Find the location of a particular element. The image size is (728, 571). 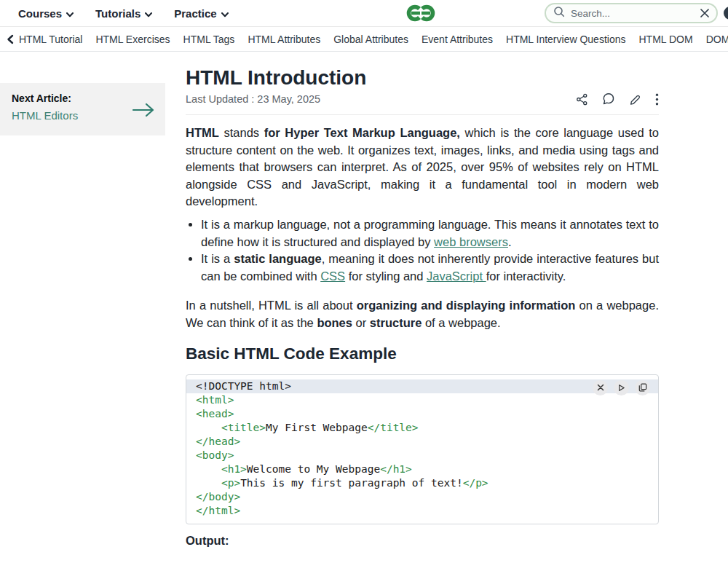

javascript-link: JavaScript is located at coordinates (456, 276).